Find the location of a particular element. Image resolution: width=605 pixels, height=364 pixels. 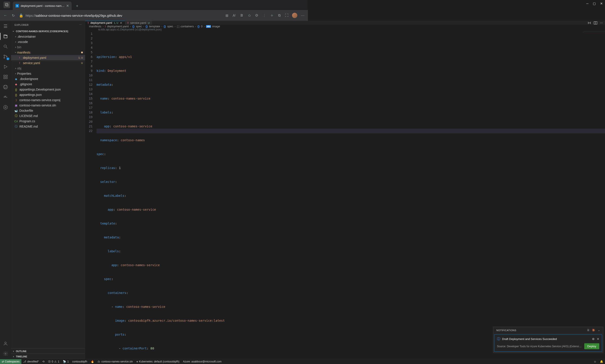

browser-menu-icon: ⋯ is located at coordinates (302, 16).